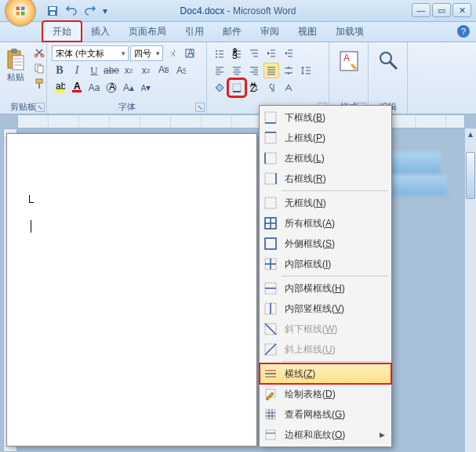 The image size is (476, 452). What do you see at coordinates (305, 118) in the screenshot?
I see `menu-item-label: 下框线(B)` at bounding box center [305, 118].